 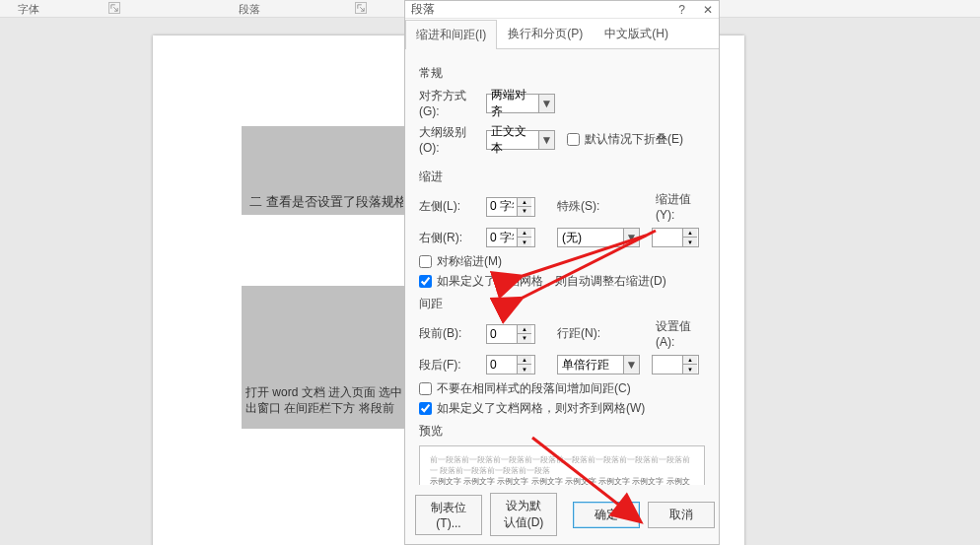 What do you see at coordinates (423, 10) in the screenshot?
I see `dialog-title: 段落` at bounding box center [423, 10].